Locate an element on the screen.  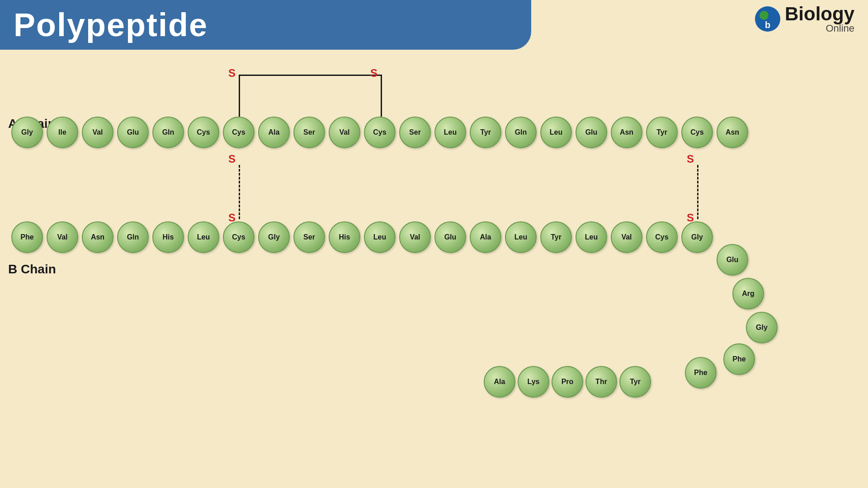
chain-b-label: B Chain is located at coordinates (32, 269).